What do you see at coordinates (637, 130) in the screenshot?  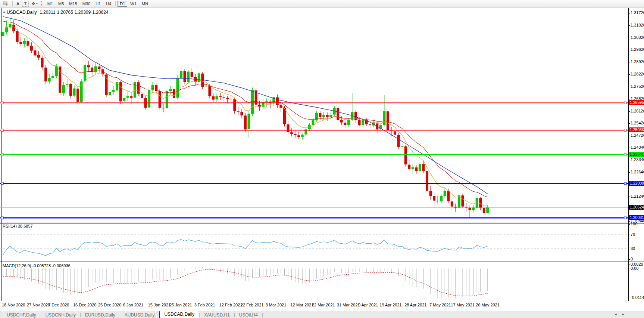 I see `hline-price-tag: 1.25036` at bounding box center [637, 130].